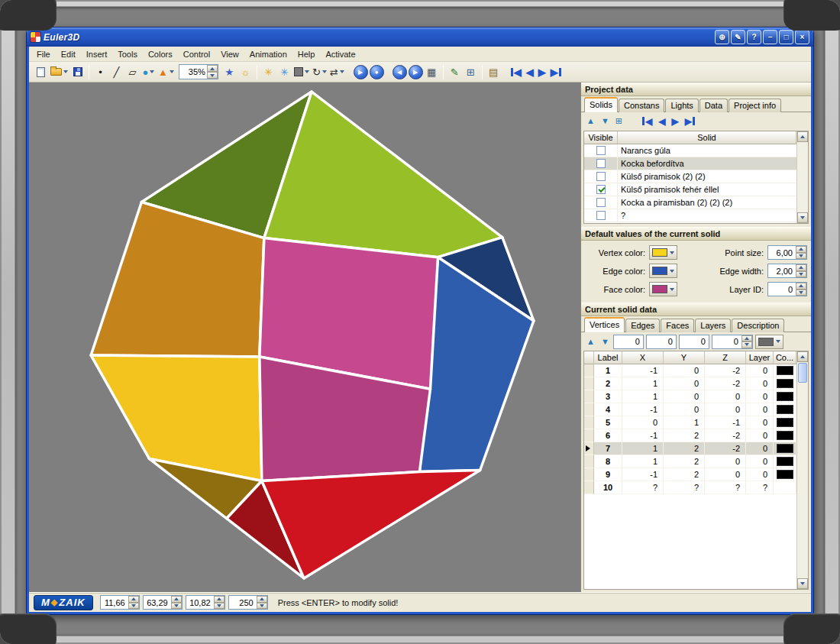  I want to click on vertex-row: 1-10-20, so click(690, 371).